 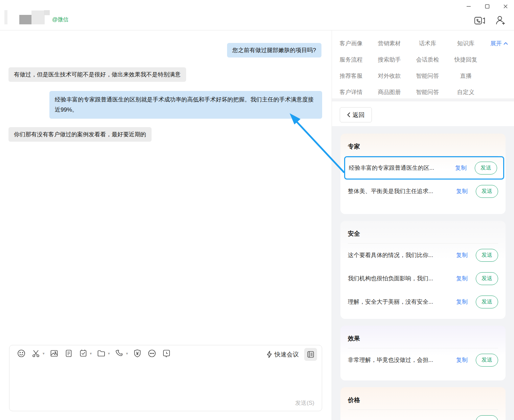 What do you see at coordinates (166, 378) in the screenshot?
I see `message-composer: ▾ ▾ ▾ ▾ 快速会议 发送(` at bounding box center [166, 378].